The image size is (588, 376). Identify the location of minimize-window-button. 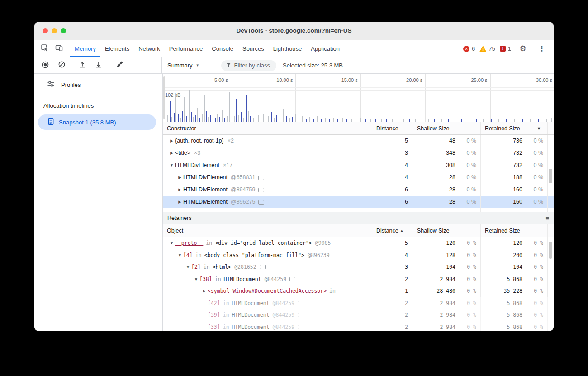
(54, 31).